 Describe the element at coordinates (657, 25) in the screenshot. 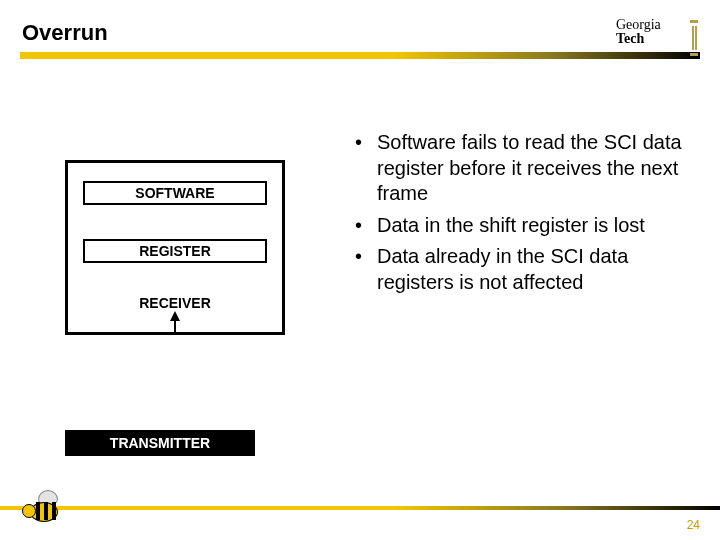

I see `logo-line-1: Georgia` at that location.